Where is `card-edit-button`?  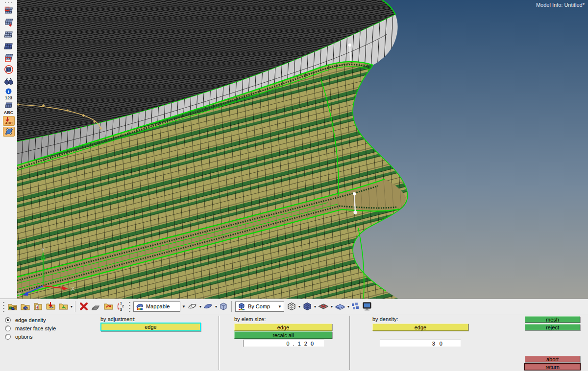
card-edit-button is located at coordinates (96, 306).